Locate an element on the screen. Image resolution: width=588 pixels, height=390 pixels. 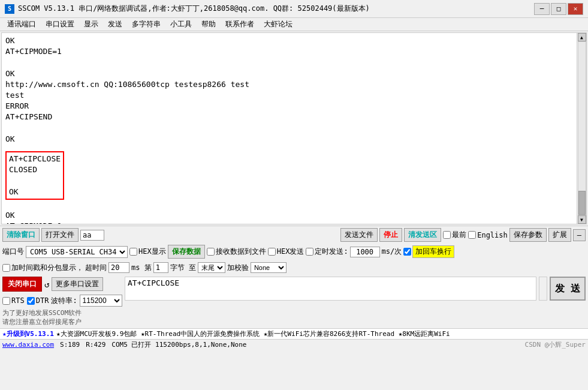
hex-send-label: HEX发送 is located at coordinates (287, 252).